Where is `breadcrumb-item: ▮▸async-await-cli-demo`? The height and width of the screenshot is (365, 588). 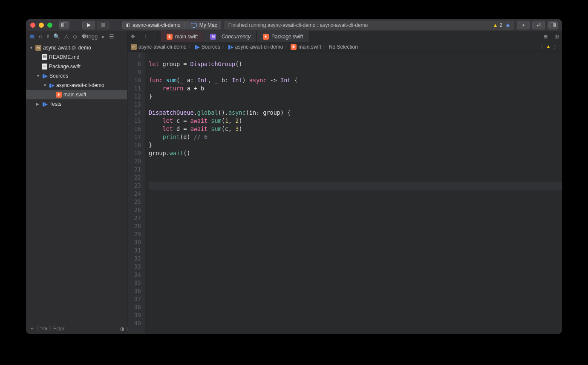
breadcrumb-item: ▮▸async-await-cli-demo is located at coordinates (256, 47).